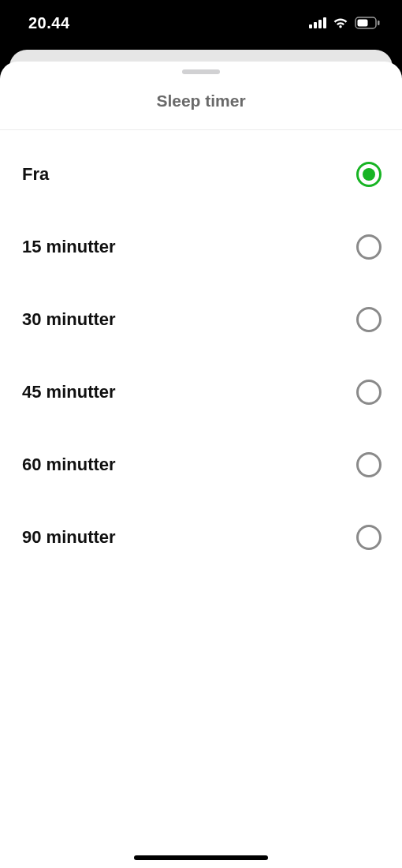  Describe the element at coordinates (367, 23) in the screenshot. I see `battery-icon` at that location.